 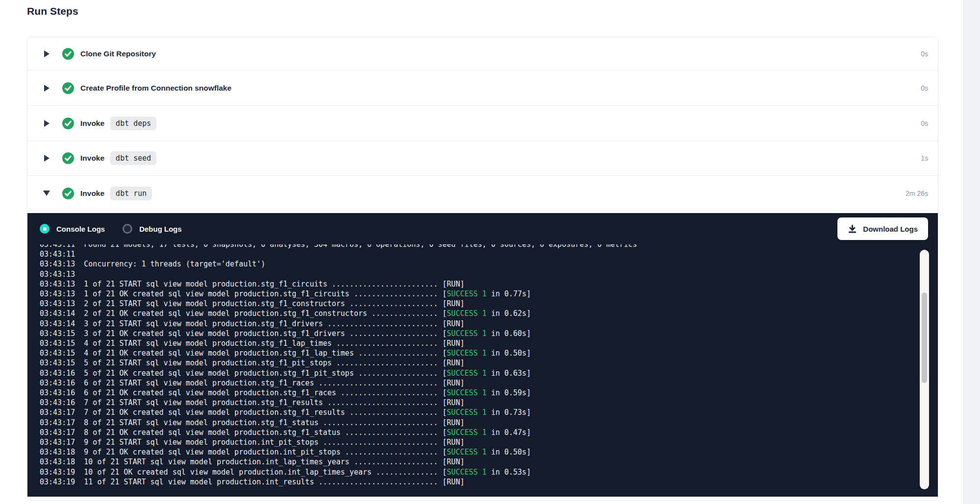 What do you see at coordinates (890, 229) in the screenshot?
I see `download-logs-label: Download Logs` at bounding box center [890, 229].